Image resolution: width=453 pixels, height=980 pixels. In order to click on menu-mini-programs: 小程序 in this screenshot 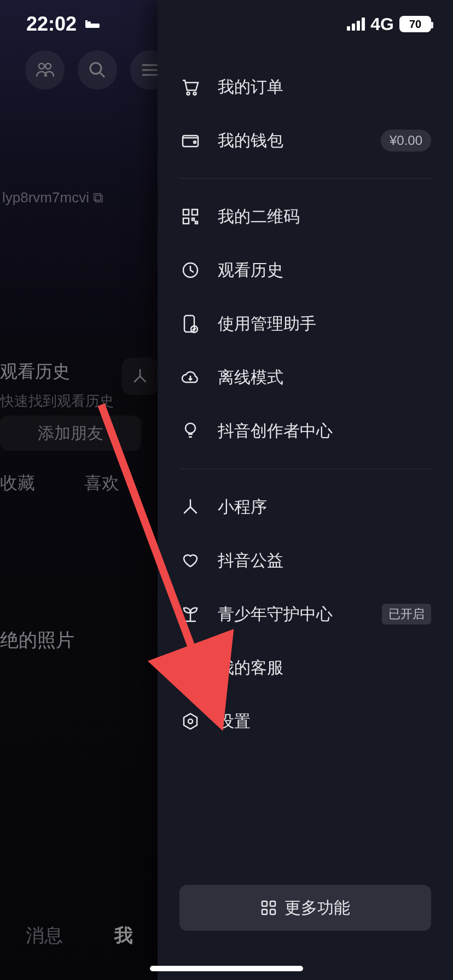, I will do `click(305, 507)`.